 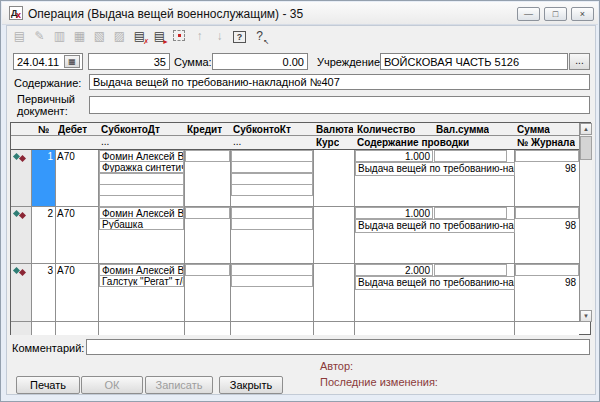 I want to click on quantity-cell: 2.000, so click(x=394, y=270).